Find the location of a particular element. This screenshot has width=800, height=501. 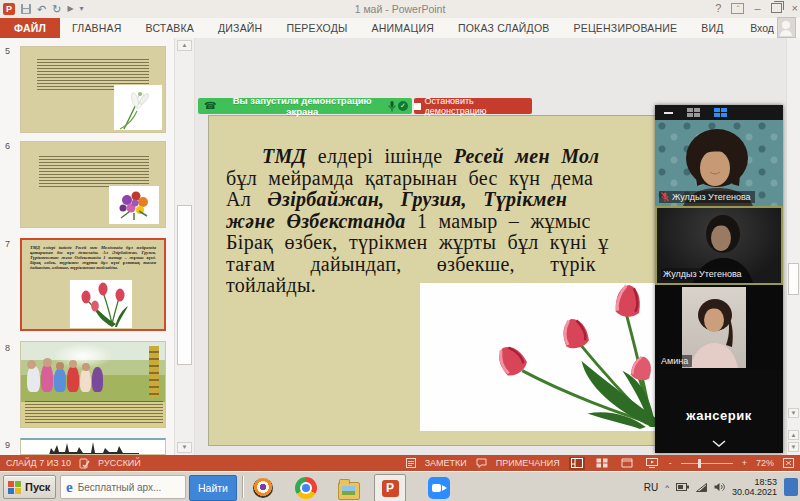

taskbar-separator is located at coordinates (243, 487).